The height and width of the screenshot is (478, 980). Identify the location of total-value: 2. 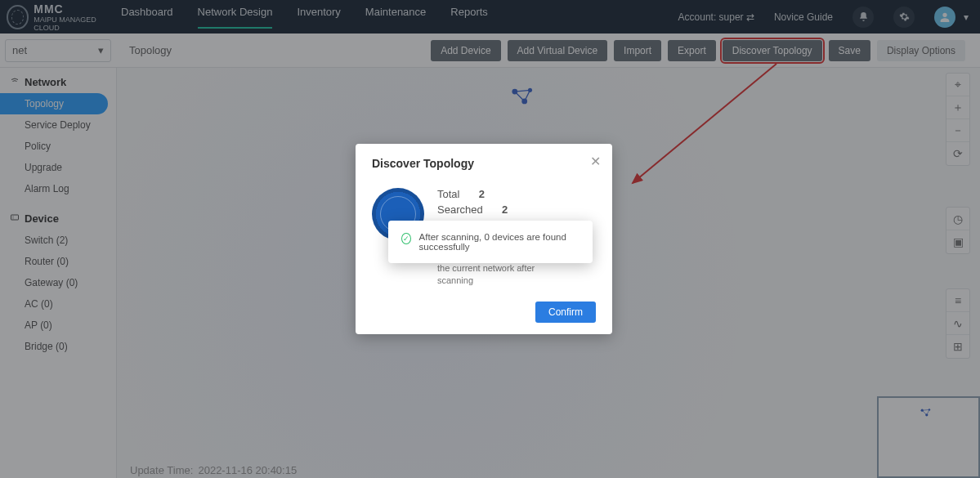
(482, 194).